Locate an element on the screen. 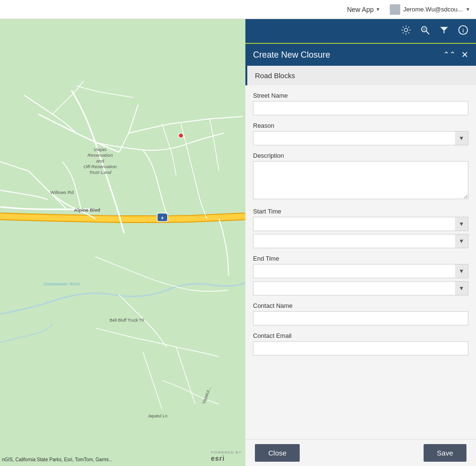 Image resolution: width=476 pixels, height=466 pixels. avatar is located at coordinates (395, 10).